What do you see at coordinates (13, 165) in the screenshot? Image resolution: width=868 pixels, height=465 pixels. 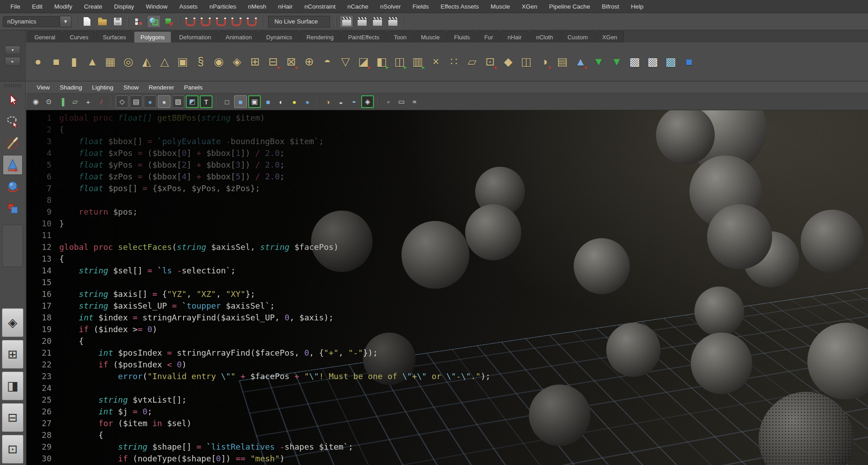 I see `move-tool-button` at bounding box center [13, 165].